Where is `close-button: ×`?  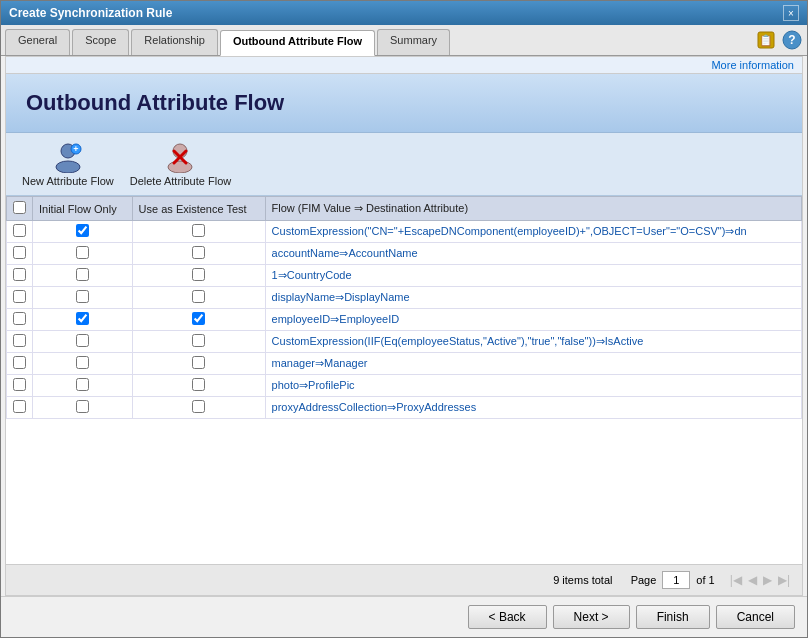
close-button: × is located at coordinates (791, 13).